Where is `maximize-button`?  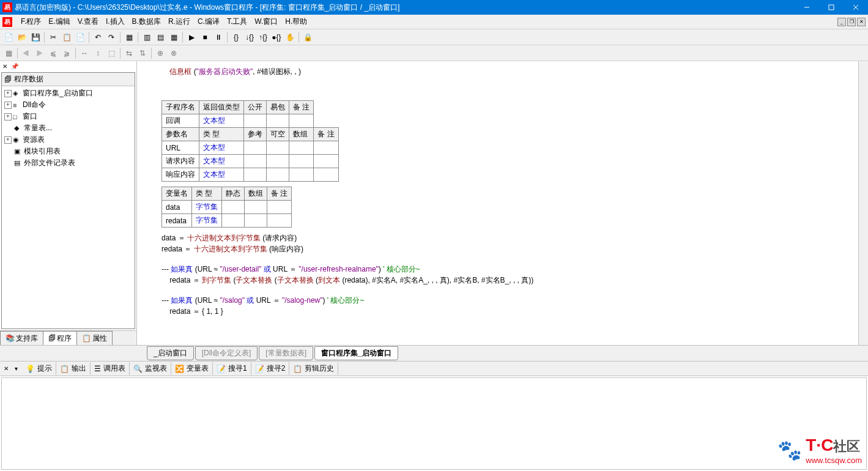
maximize-button is located at coordinates (831, 7).